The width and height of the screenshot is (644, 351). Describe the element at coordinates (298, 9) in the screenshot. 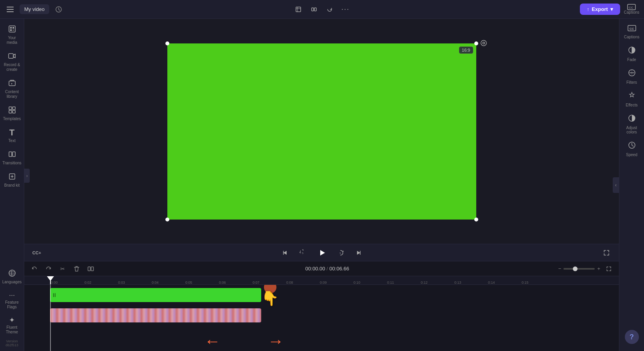

I see `crop-tool-btn` at that location.